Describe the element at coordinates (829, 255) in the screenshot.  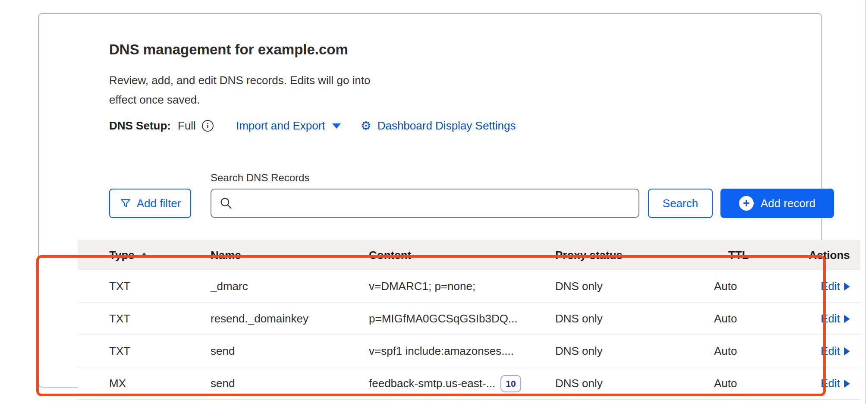
I see `column-header-actions: Actions` at that location.